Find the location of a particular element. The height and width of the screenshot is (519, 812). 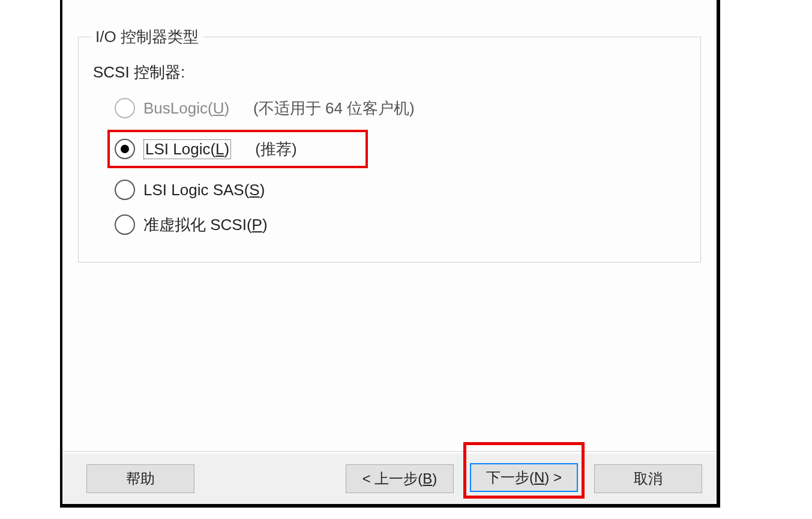

group-title: I/O 控制器类型 is located at coordinates (147, 37).